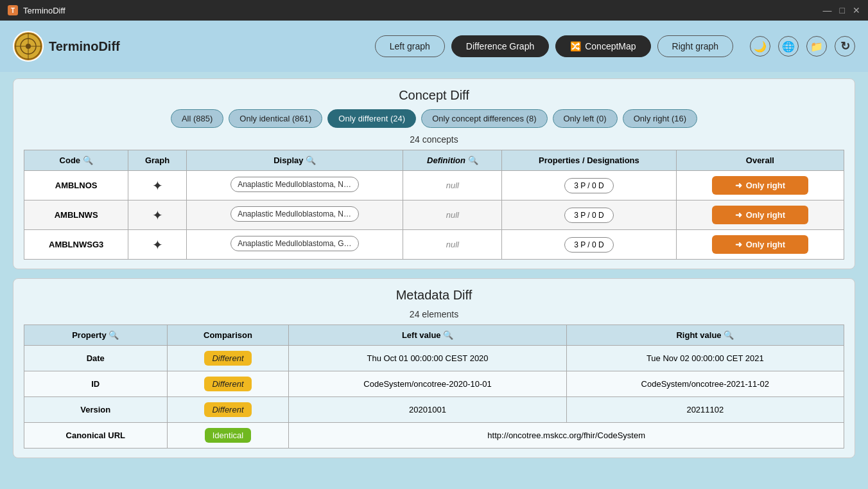  What do you see at coordinates (410, 46) in the screenshot?
I see `left-graph-button: Left graph` at bounding box center [410, 46].